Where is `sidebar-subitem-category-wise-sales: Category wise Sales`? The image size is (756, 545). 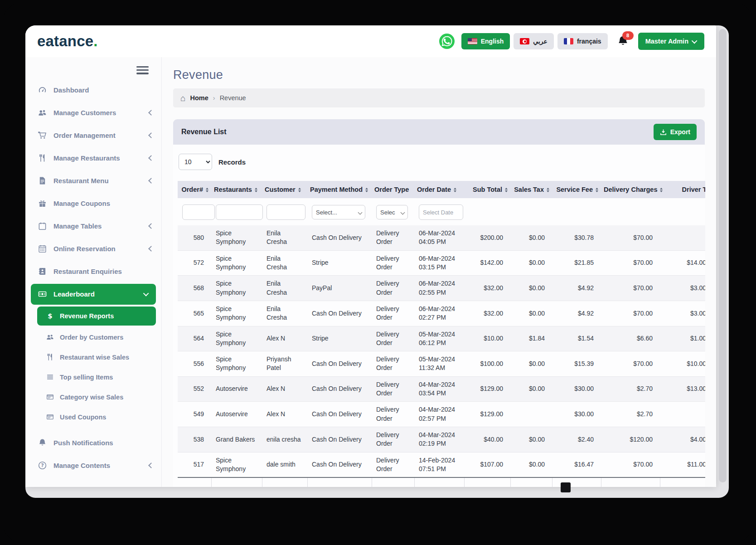 sidebar-subitem-category-wise-sales: Category wise Sales is located at coordinates (93, 397).